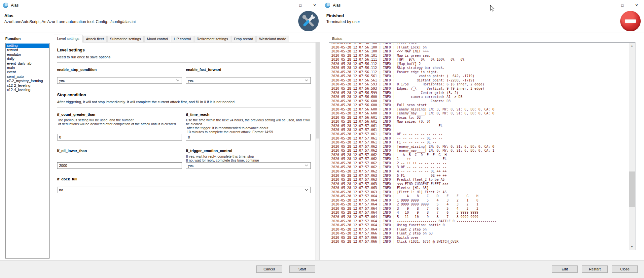  I want to click on log-line: 2020-05-28 12:07:56.600 | INFO | Full sc…, so click(480, 106).